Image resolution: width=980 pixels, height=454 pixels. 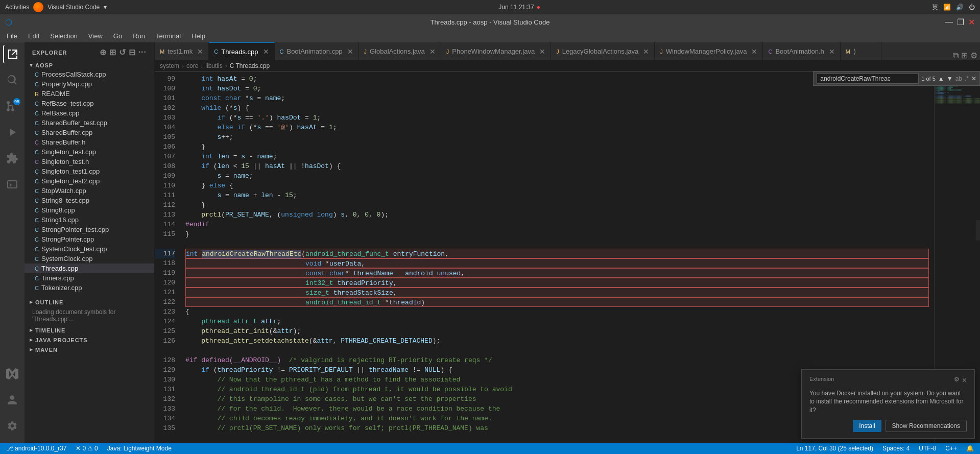 What do you see at coordinates (956, 56) in the screenshot?
I see `split-editor-icon: ⧉` at bounding box center [956, 56].